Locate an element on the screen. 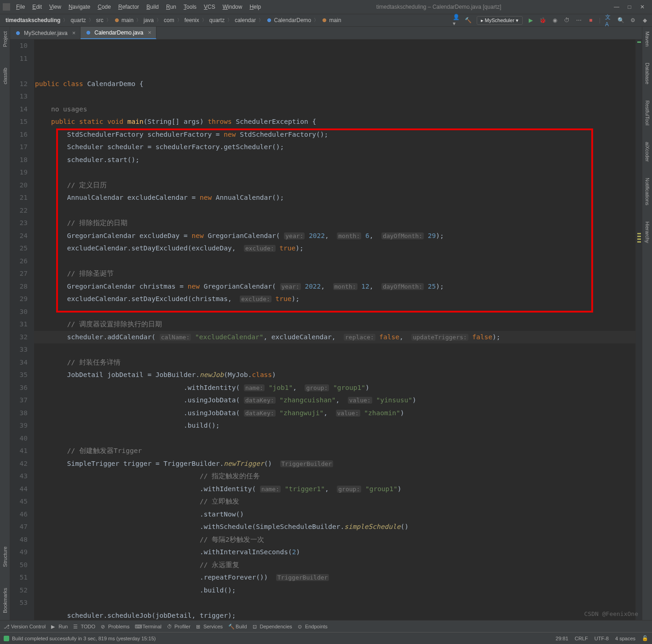 The width and height of the screenshot is (652, 644). gutter-line: 41 is located at coordinates (19, 451).